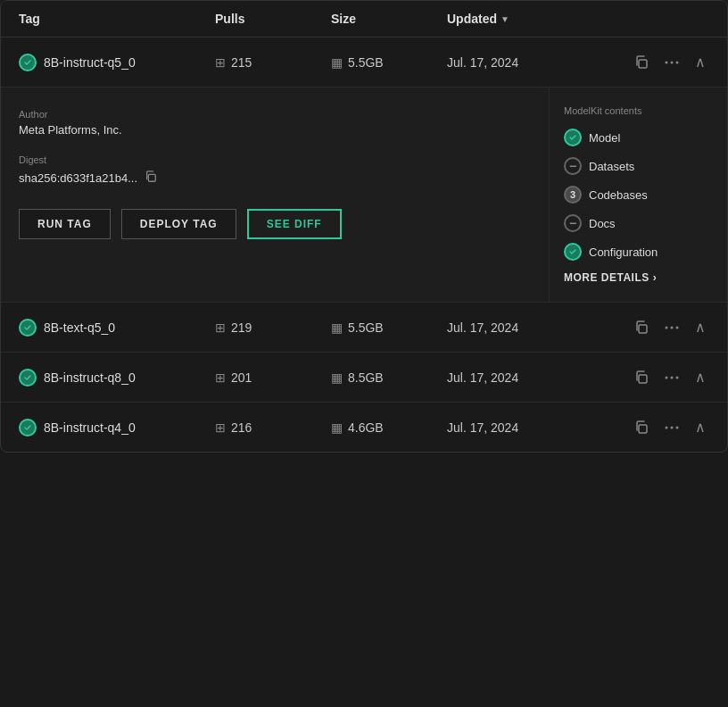  What do you see at coordinates (220, 62) in the screenshot?
I see `pulls-icon-0: ⊞` at bounding box center [220, 62].